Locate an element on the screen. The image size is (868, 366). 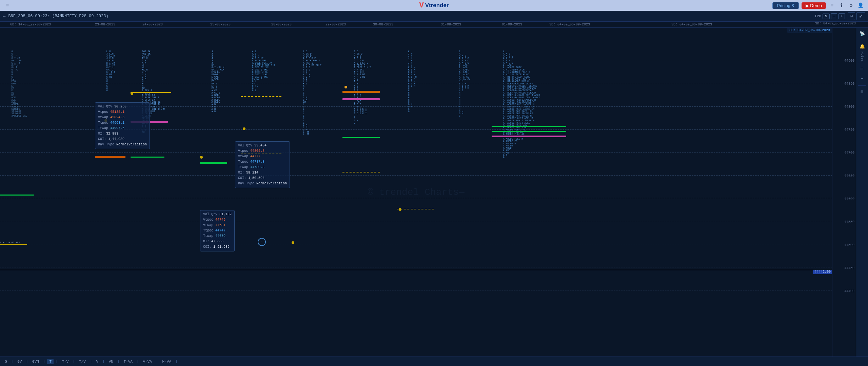
nav-center: V Vtrender is located at coordinates (434, 5).